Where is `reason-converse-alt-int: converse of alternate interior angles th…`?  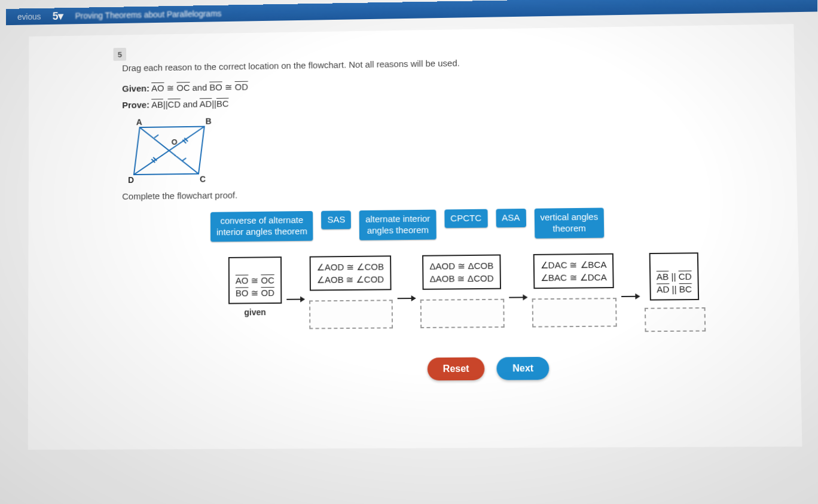
reason-converse-alt-int: converse of alternate interior angles th… is located at coordinates (262, 226).